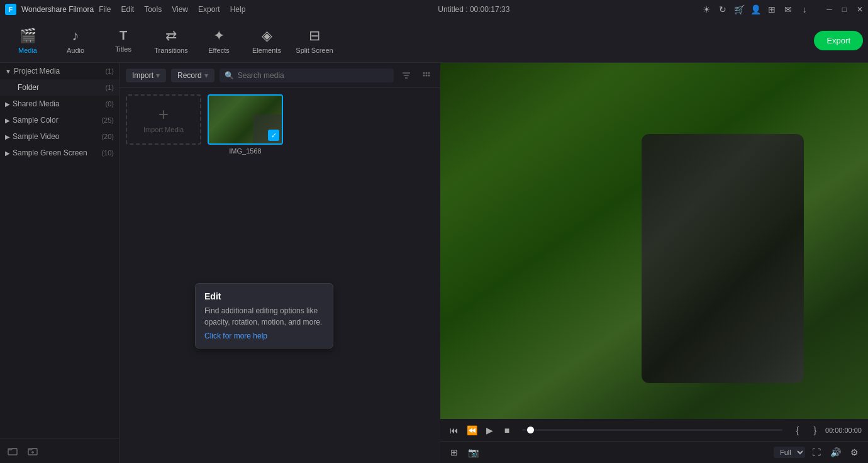 The height and width of the screenshot is (463, 868). Describe the element at coordinates (60, 71) in the screenshot. I see `project-media-label: Project Media` at that location.